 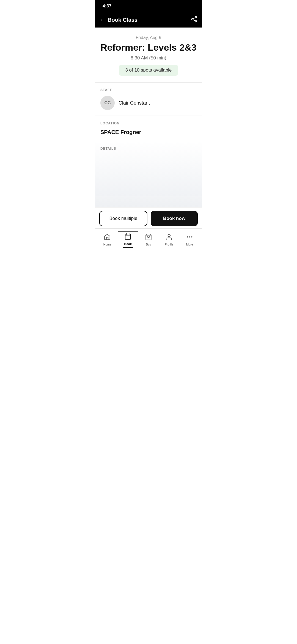 What do you see at coordinates (148, 238) in the screenshot?
I see `buy-icon` at bounding box center [148, 238].